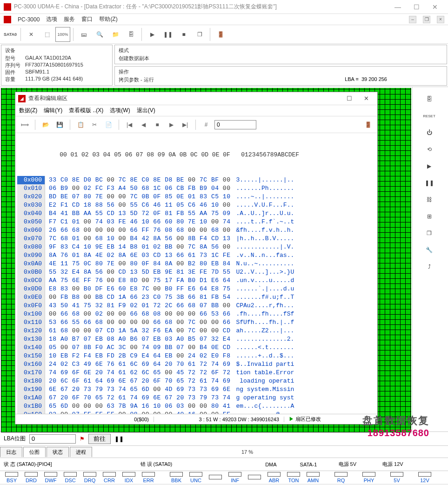 The image size is (448, 485). I want to click on hex-stop-icon: ■, so click(157, 125).